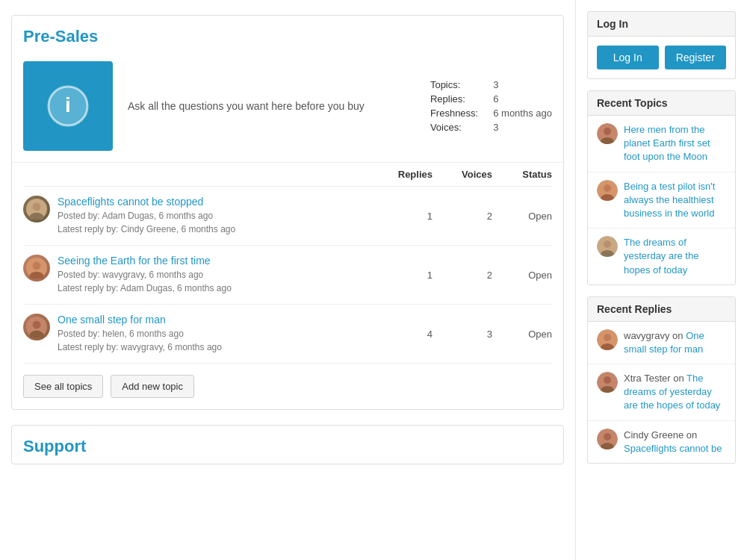 Image resolution: width=747 pixels, height=560 pixels. Describe the element at coordinates (675, 343) in the screenshot. I see `reply-text: wavygravy on One small step for man` at that location.